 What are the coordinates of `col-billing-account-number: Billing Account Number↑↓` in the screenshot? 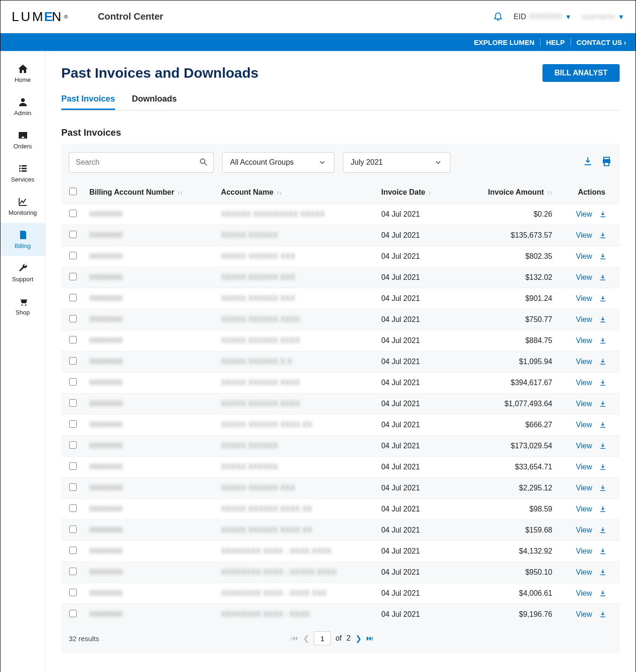 It's located at (151, 193).